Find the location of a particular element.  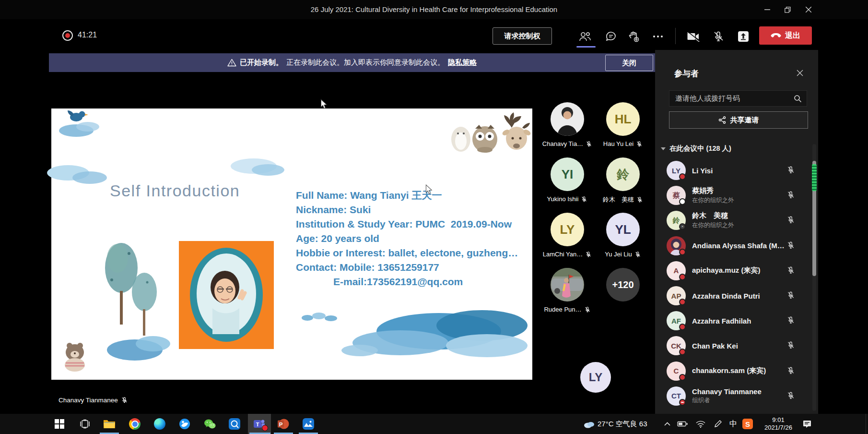

wifi-icon is located at coordinates (701, 424).